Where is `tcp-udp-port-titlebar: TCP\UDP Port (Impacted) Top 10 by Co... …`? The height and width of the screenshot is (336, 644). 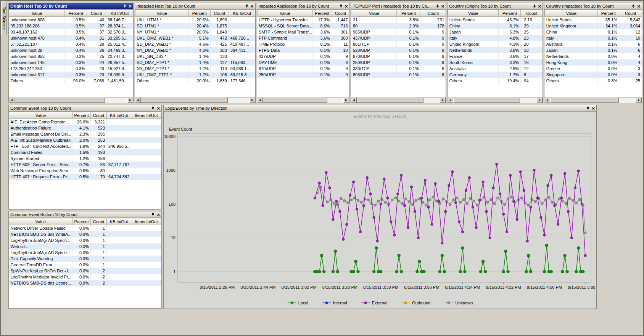
tcp-udp-port-titlebar: TCP\UDP Port (Impacted) Top 10 by Co... … is located at coordinates (398, 6).